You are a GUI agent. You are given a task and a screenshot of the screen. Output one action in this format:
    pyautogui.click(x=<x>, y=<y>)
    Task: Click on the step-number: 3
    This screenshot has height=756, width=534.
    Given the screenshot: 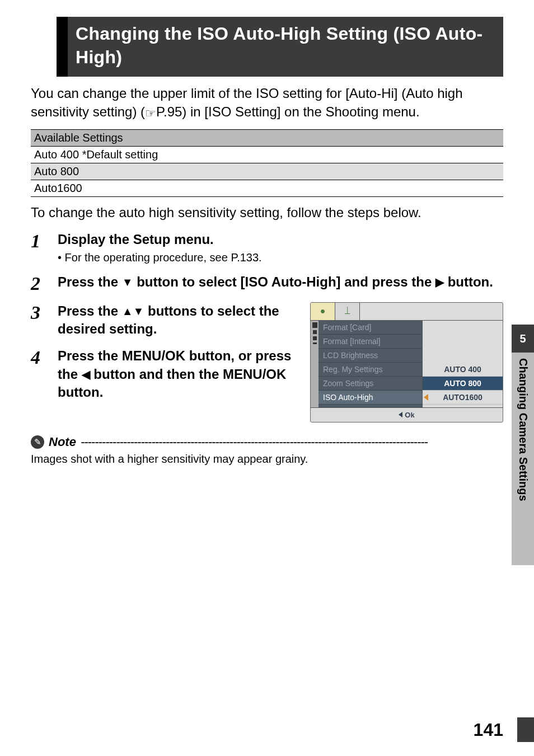 What is the action you would take?
    pyautogui.click(x=44, y=312)
    